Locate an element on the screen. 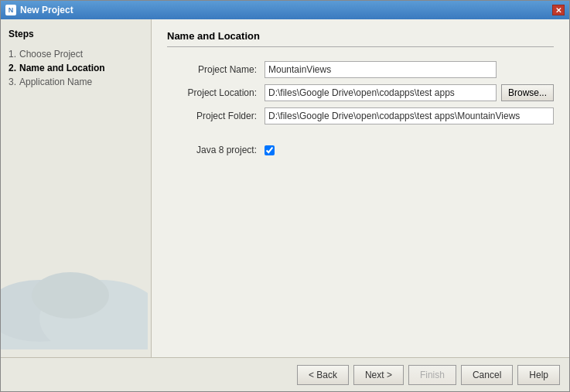 The image size is (570, 392). java8-checkbox is located at coordinates (269, 150).